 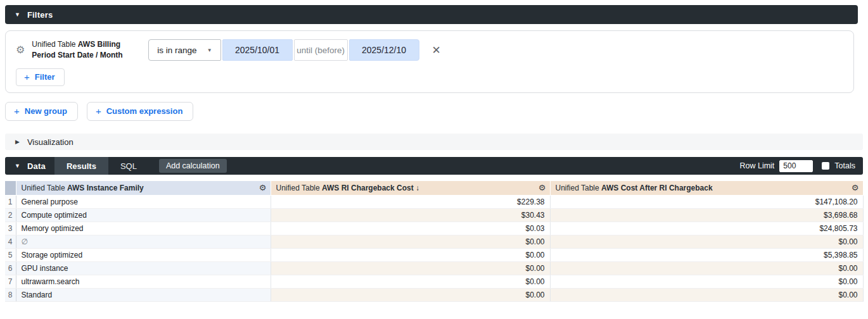 I want to click on cell-value: $3,698.68, so click(x=706, y=215).